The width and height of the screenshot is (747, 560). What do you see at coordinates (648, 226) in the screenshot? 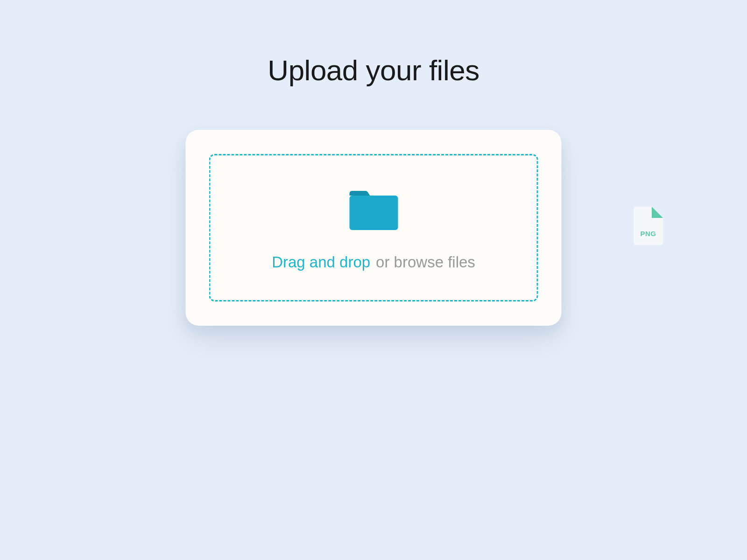
I see `draggable-file-png: PNG` at bounding box center [648, 226].